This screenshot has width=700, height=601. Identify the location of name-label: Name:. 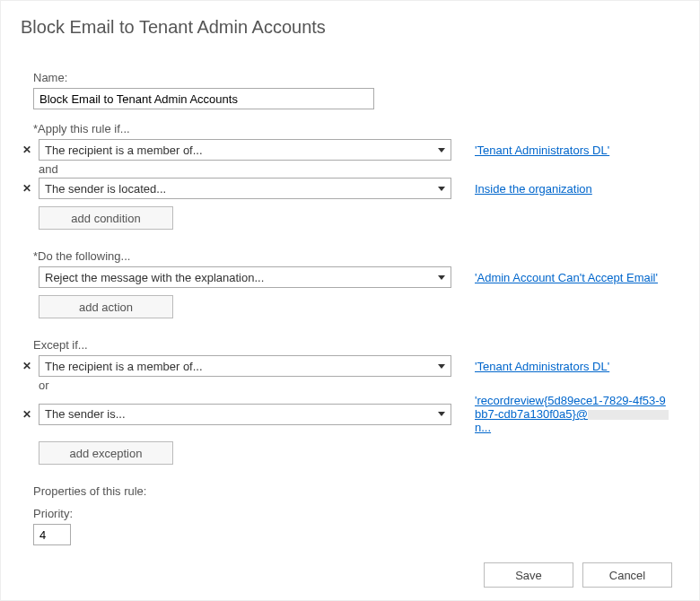
(356, 77).